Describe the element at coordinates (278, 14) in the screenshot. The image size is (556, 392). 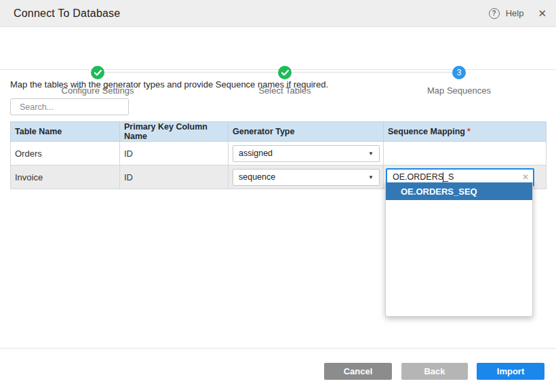
I see `dialog-titlebar: Connect To Database ? Help ✕` at that location.